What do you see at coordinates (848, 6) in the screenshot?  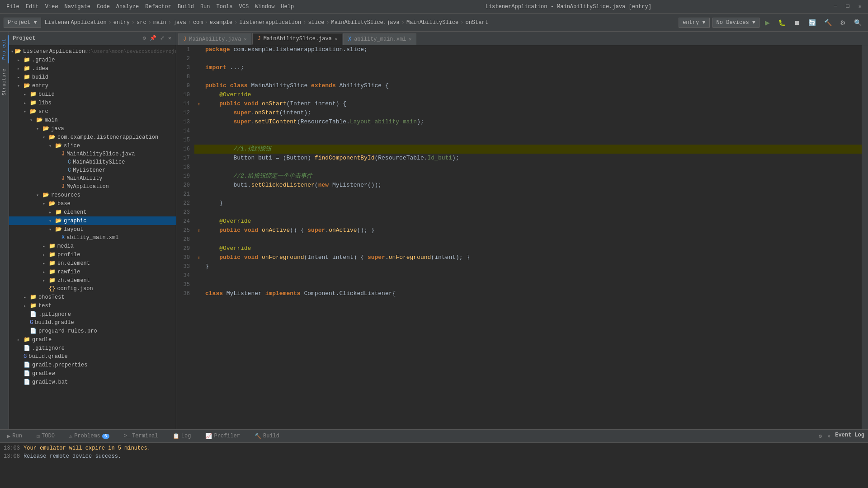 I see `window-controls: — □ ✕` at bounding box center [848, 6].